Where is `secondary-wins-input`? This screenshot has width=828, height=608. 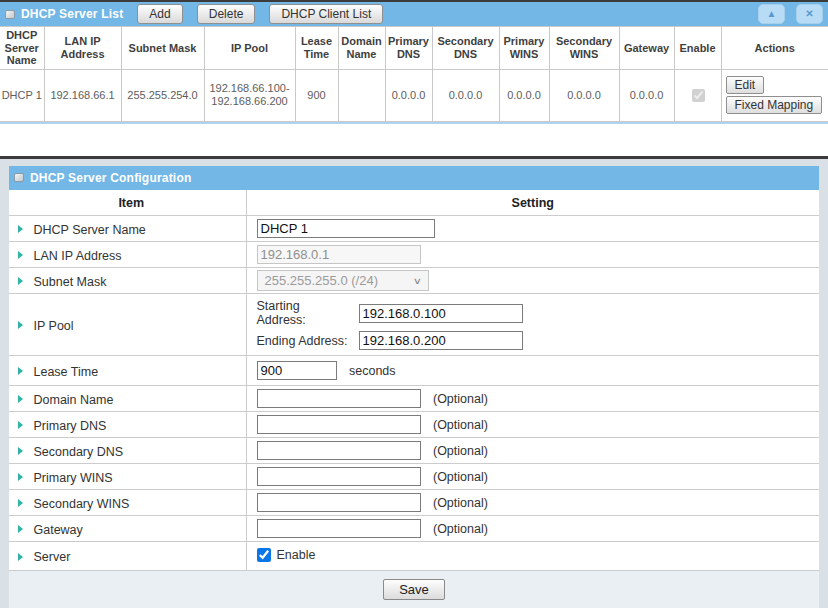 secondary-wins-input is located at coordinates (339, 502).